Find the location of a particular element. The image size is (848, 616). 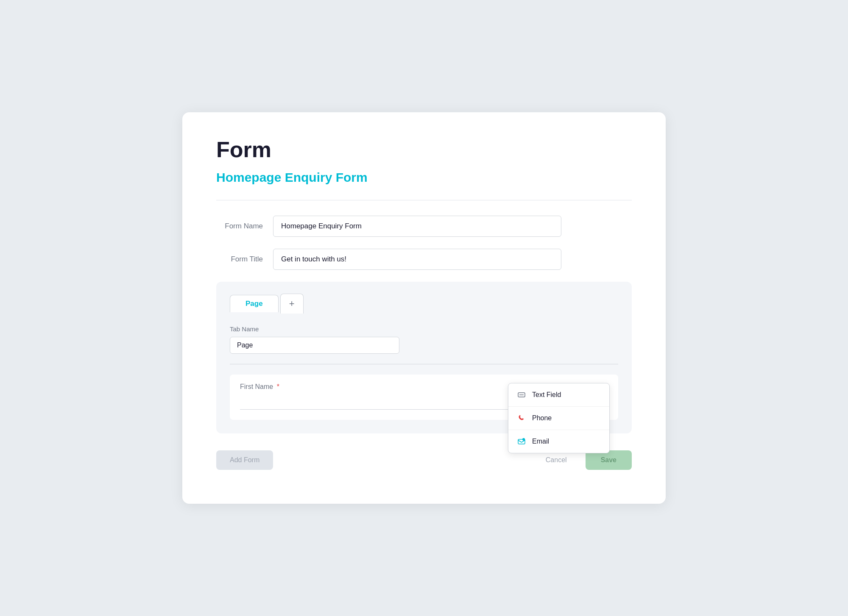

form-subtitle: Homepage Enquiry Form is located at coordinates (424, 178).